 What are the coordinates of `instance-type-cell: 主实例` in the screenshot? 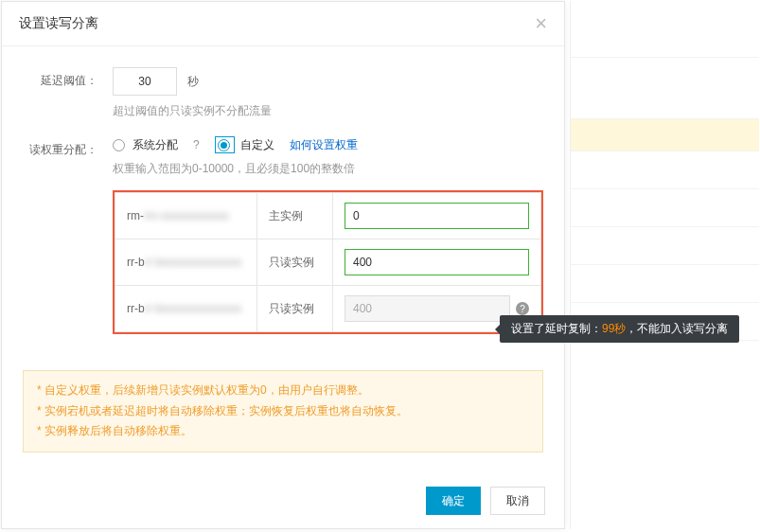 It's located at (295, 216).